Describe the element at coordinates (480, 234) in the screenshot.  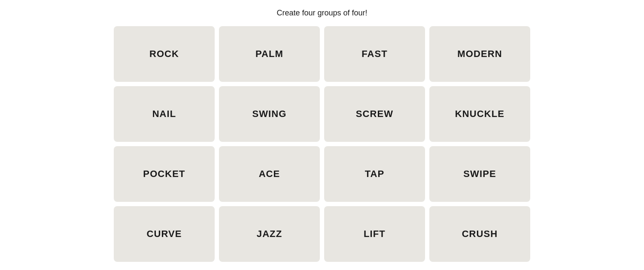
I see `tile-crush: CRUSH` at that location.